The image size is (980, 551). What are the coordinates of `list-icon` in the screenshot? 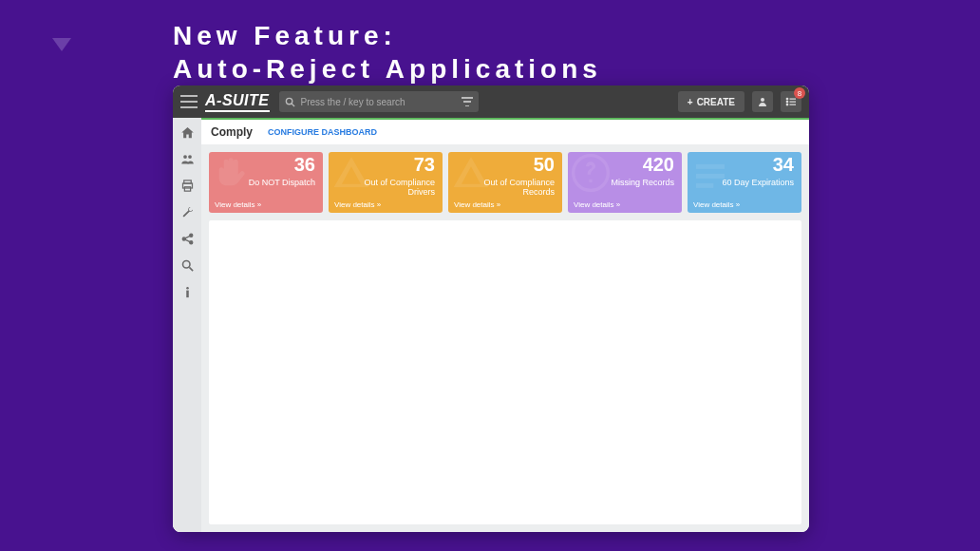 It's located at (791, 102).